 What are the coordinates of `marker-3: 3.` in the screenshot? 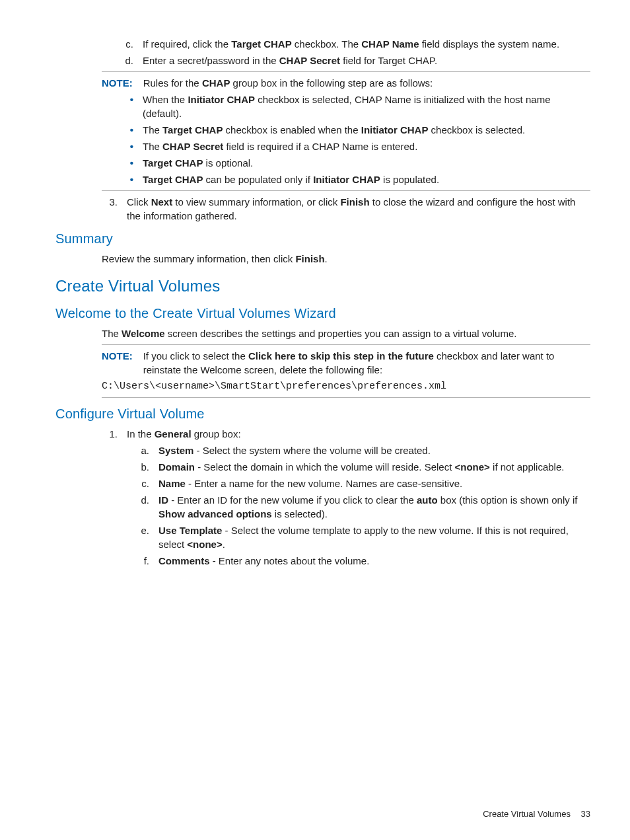 It's located at (114, 202).